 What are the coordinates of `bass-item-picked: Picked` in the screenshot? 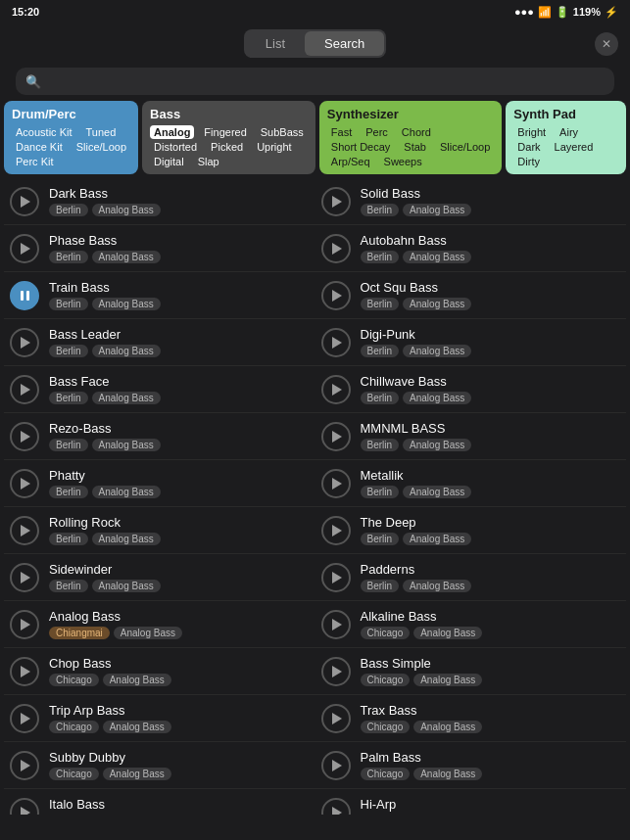 It's located at (227, 147).